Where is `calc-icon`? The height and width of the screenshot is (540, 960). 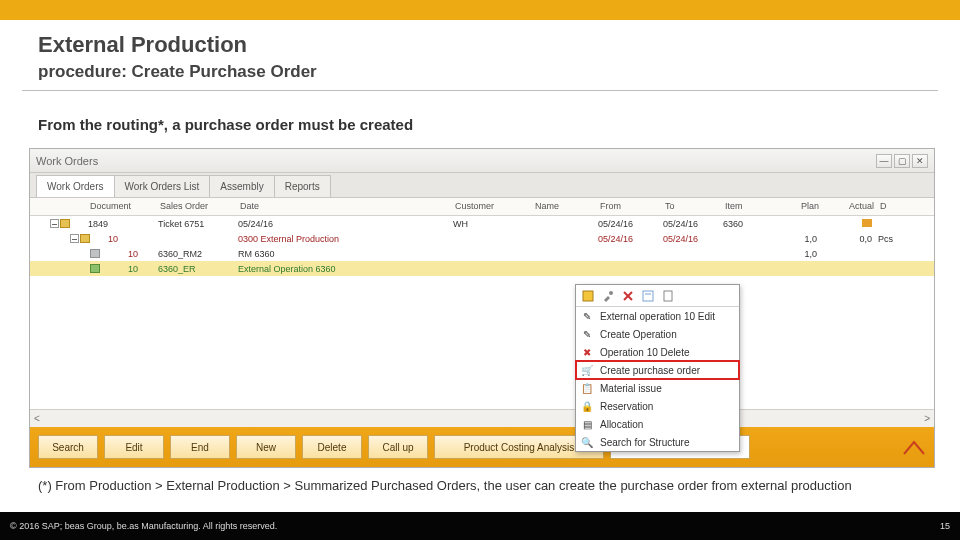 calc-icon is located at coordinates (648, 296).